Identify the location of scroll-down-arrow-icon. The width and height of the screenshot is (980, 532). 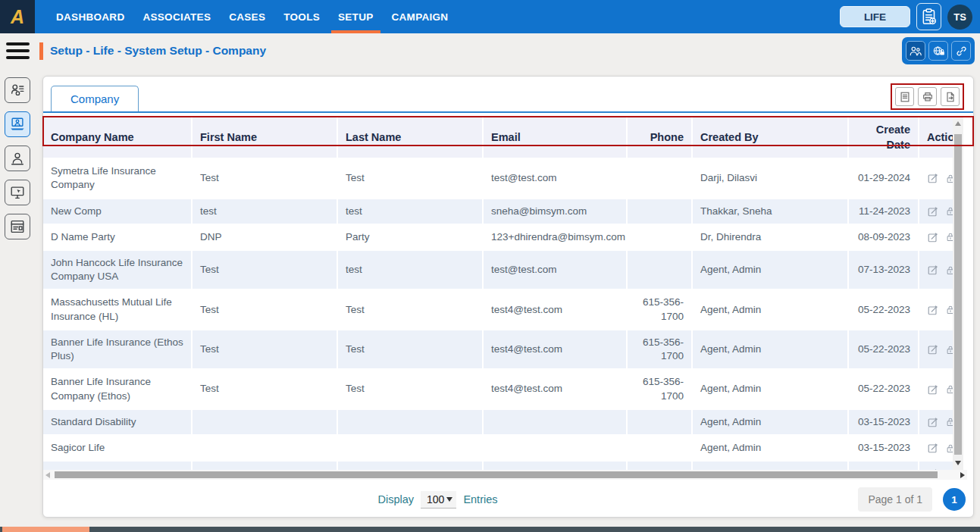
(958, 463).